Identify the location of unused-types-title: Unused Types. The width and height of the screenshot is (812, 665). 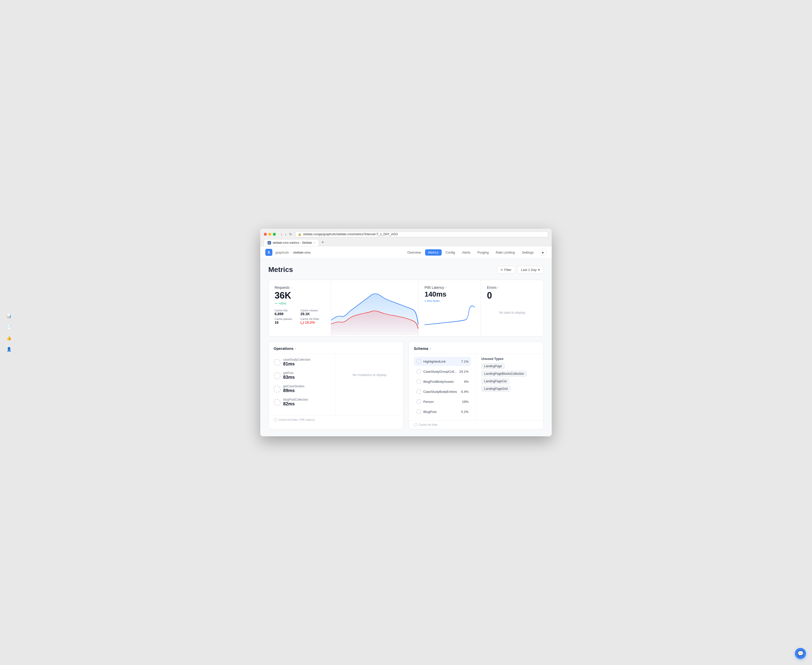
(510, 359).